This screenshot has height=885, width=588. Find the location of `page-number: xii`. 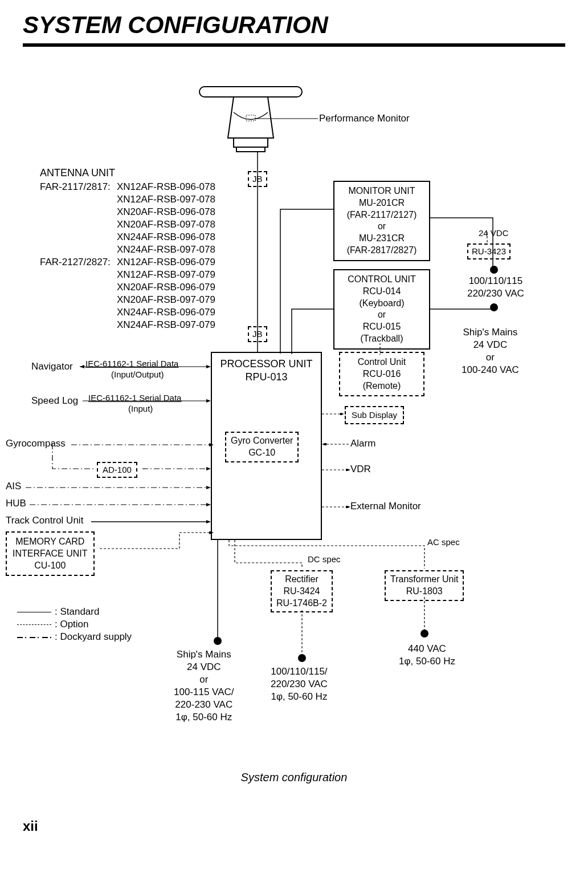

page-number: xii is located at coordinates (294, 826).